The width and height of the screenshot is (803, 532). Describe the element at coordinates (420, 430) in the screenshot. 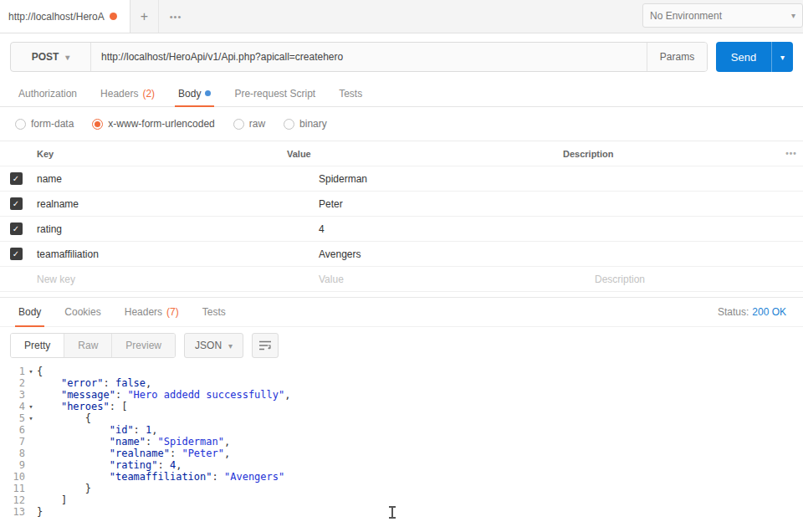

I see `code-text: "id": 1,` at that location.